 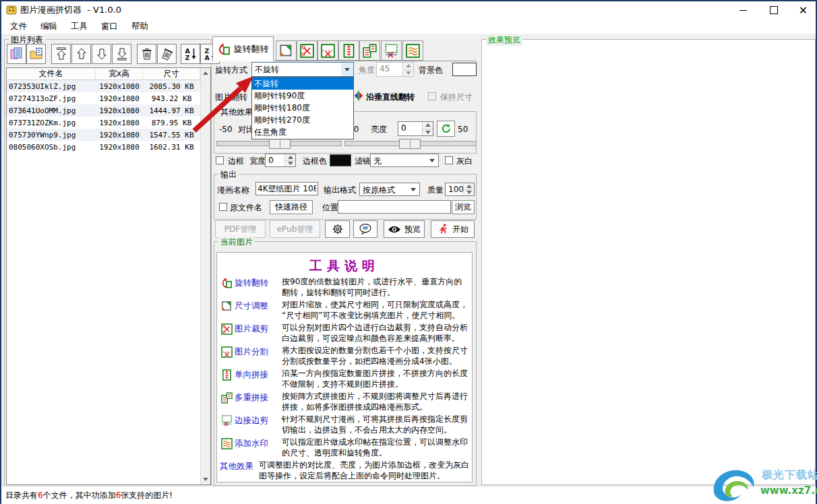 What do you see at coordinates (307, 51) in the screenshot?
I see `tab-crop` at bounding box center [307, 51].